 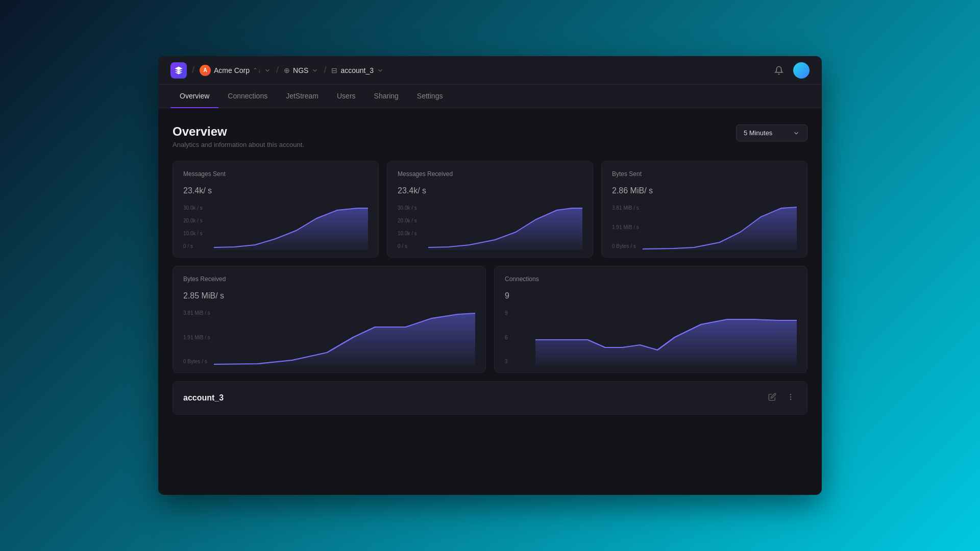 I want to click on connections-value: 9, so click(x=651, y=294).